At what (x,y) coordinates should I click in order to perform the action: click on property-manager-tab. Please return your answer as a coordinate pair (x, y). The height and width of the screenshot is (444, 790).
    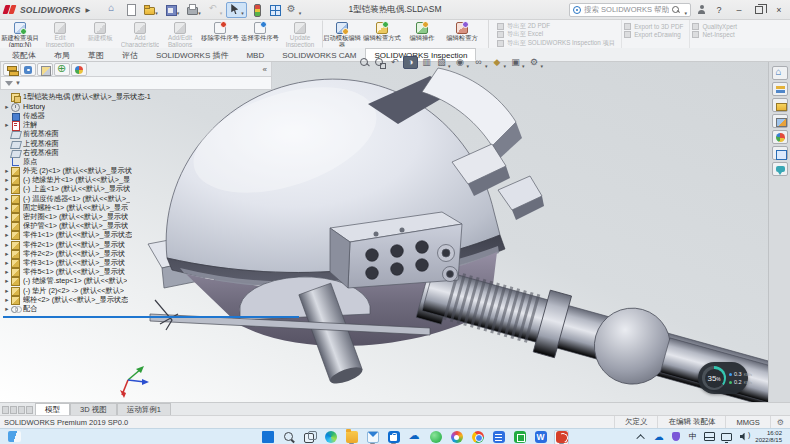
    Looking at the image, I should click on (28, 70).